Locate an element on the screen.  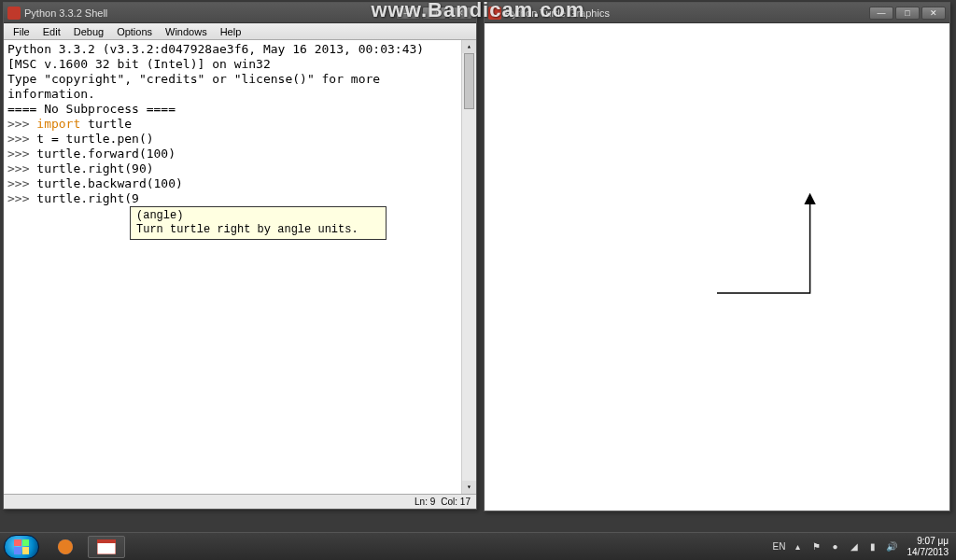
calltip-tooltip: (angle) Turn turtle right by angle units… is located at coordinates (258, 223).